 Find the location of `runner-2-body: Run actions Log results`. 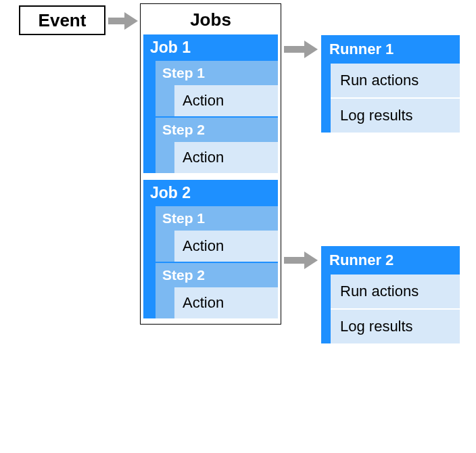

runner-2-body: Run actions Log results is located at coordinates (395, 309).